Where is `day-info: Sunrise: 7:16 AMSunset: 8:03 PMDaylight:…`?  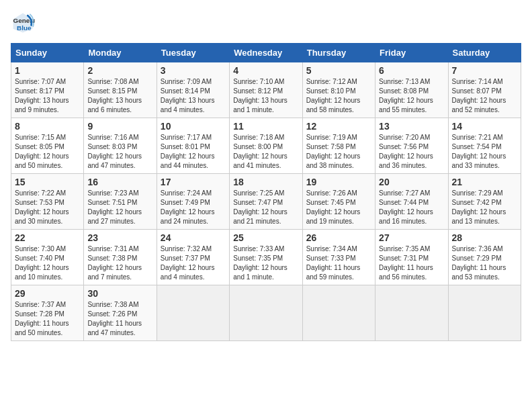 day-info: Sunrise: 7:16 AMSunset: 8:03 PMDaylight:… is located at coordinates (120, 152).